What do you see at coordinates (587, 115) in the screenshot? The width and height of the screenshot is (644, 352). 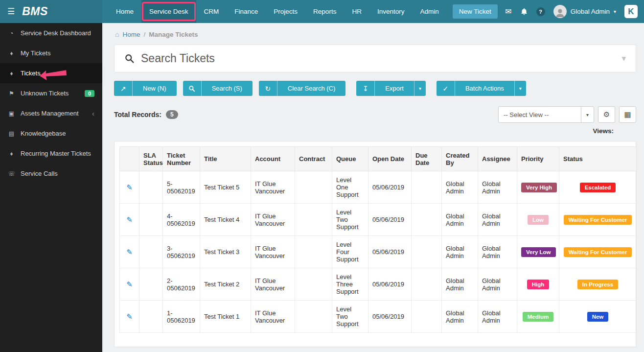 I see `select-view-caret-icon: ▾` at bounding box center [587, 115].